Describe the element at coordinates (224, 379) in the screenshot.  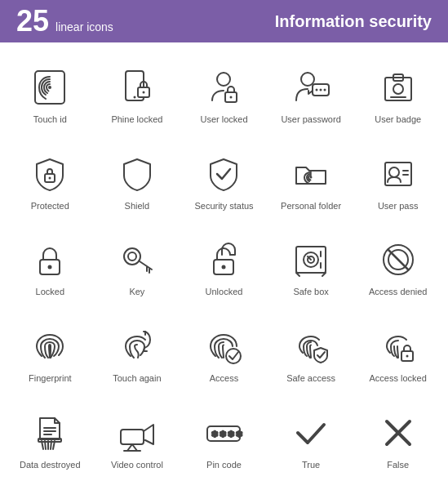
I see `access-label: Access` at that location.